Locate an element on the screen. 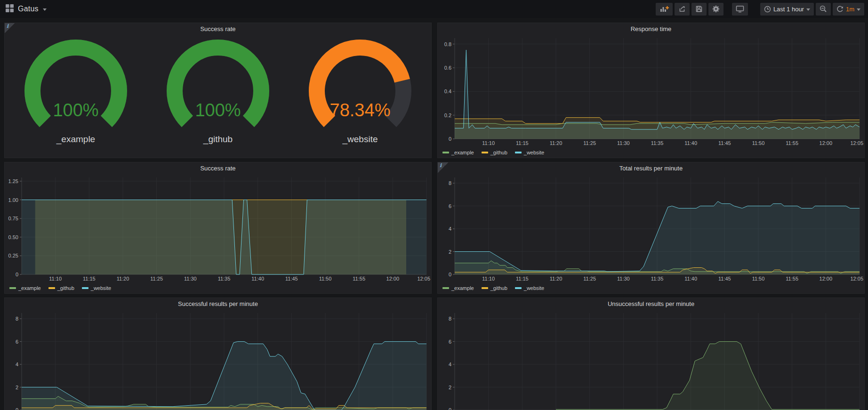 The height and width of the screenshot is (410, 868). zoom-out-icon is located at coordinates (823, 9).